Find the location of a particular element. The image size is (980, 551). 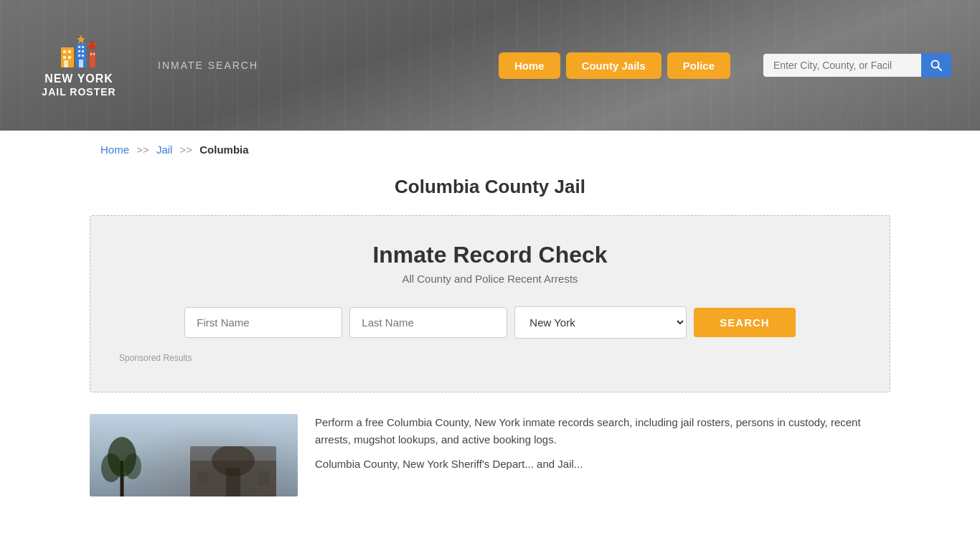

bottom-paragraph-1: Perform a free Columbia County, New York… is located at coordinates (603, 431).